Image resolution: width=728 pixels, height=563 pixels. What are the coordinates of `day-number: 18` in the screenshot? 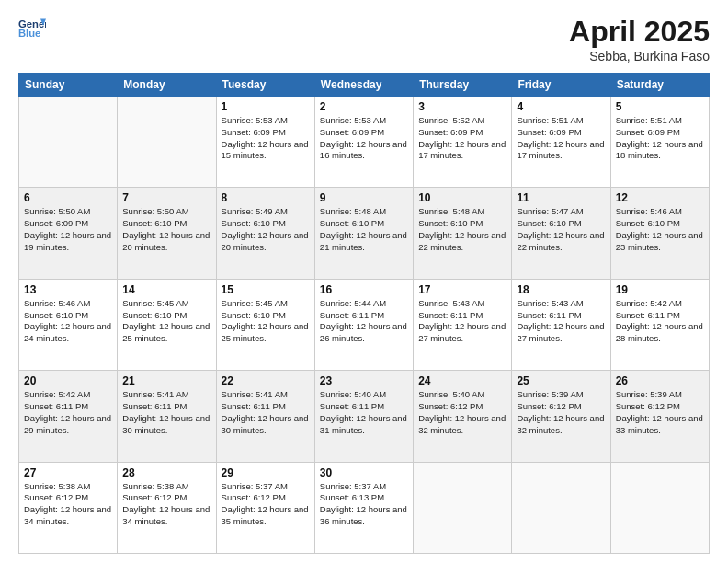 It's located at (561, 290).